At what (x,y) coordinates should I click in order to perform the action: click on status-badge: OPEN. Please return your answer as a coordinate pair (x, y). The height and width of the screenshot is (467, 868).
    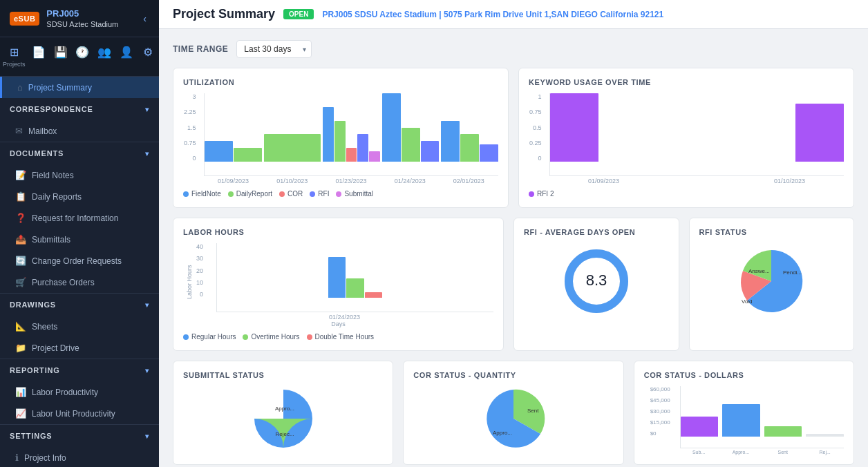
    Looking at the image, I should click on (299, 14).